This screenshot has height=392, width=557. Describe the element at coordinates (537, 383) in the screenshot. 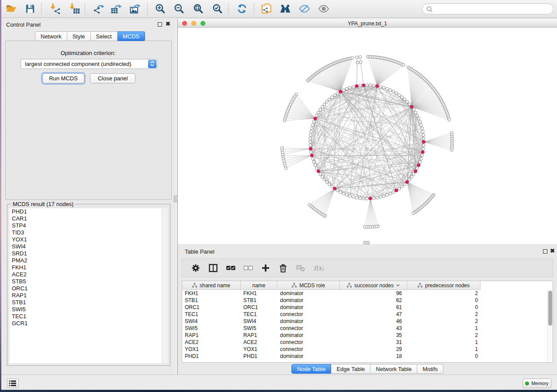

I see `memory-button: Memory` at that location.